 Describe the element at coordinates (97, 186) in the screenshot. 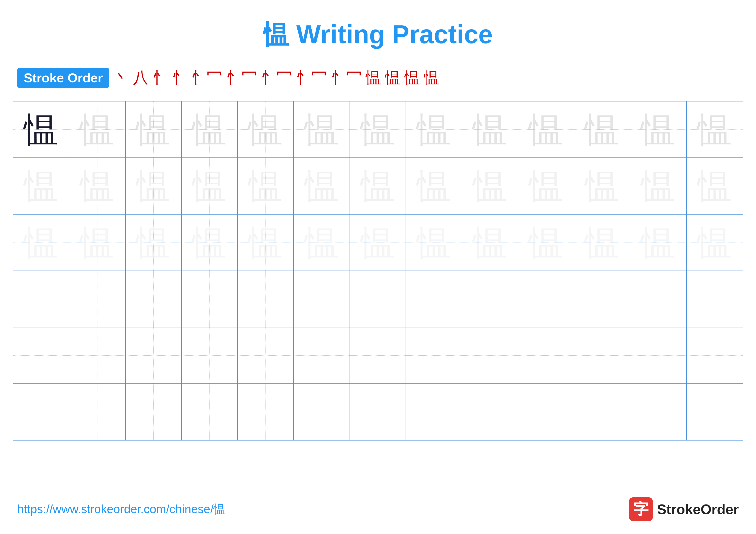

I see `cell-2-2: 愠` at that location.